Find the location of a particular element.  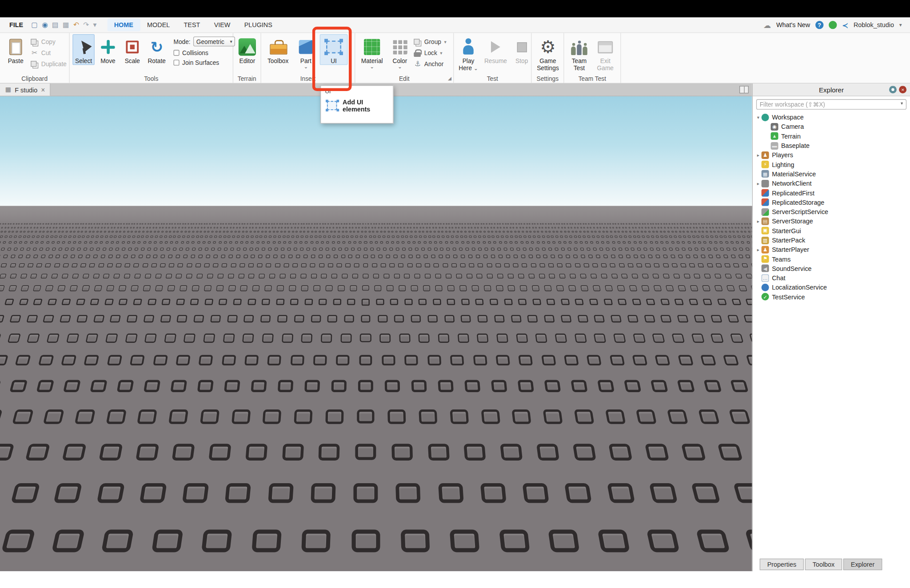

tab-title: F studio is located at coordinates (26, 90).